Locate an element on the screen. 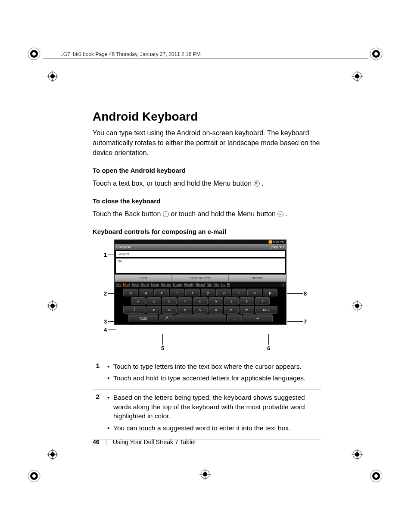 Image resolution: width=411 pixels, height=532 pixels. key-space is located at coordinates (200, 318).